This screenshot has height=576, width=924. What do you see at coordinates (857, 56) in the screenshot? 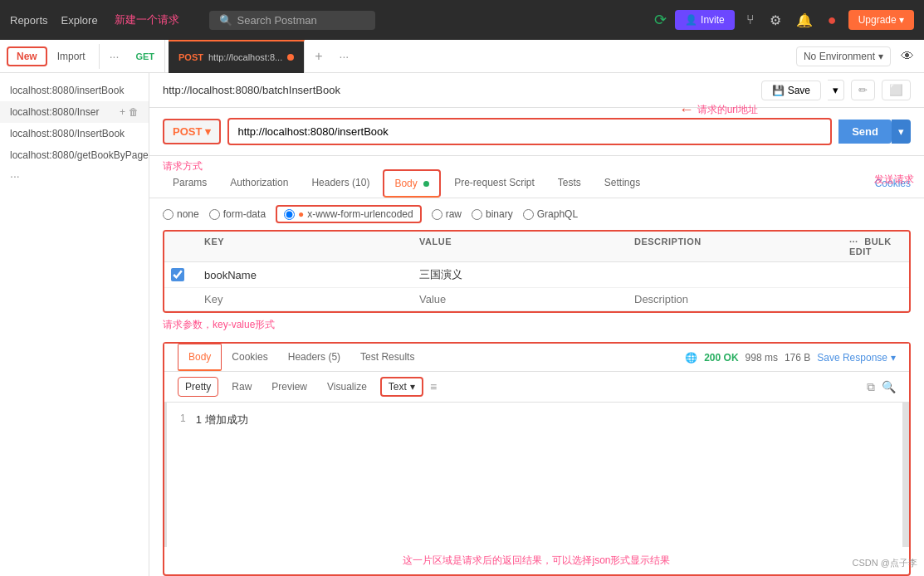
I see `tab-bar-right: No Environment ▾ 👁` at bounding box center [857, 56].